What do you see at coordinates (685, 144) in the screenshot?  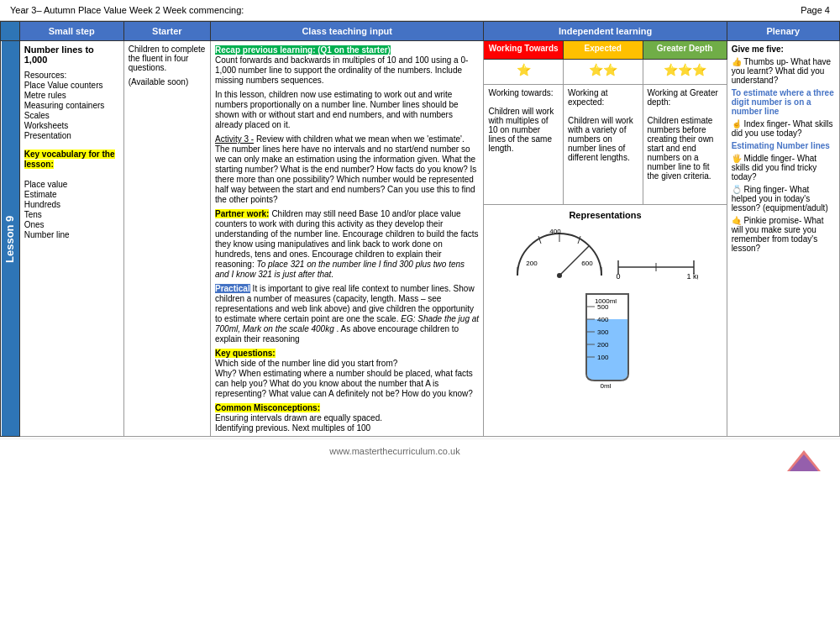 I see `gd-desc: Working at Greater depth: Children estim…` at bounding box center [685, 144].